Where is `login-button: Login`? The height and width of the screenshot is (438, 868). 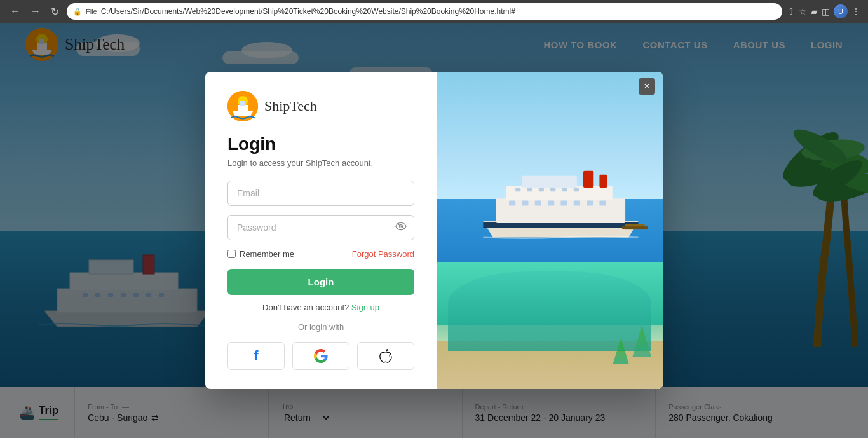 login-button: Login is located at coordinates (321, 282).